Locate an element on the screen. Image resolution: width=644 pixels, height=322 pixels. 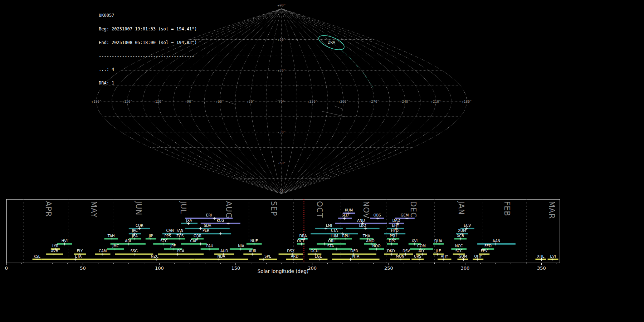
shower-QUA: QUA is located at coordinates (438, 242).